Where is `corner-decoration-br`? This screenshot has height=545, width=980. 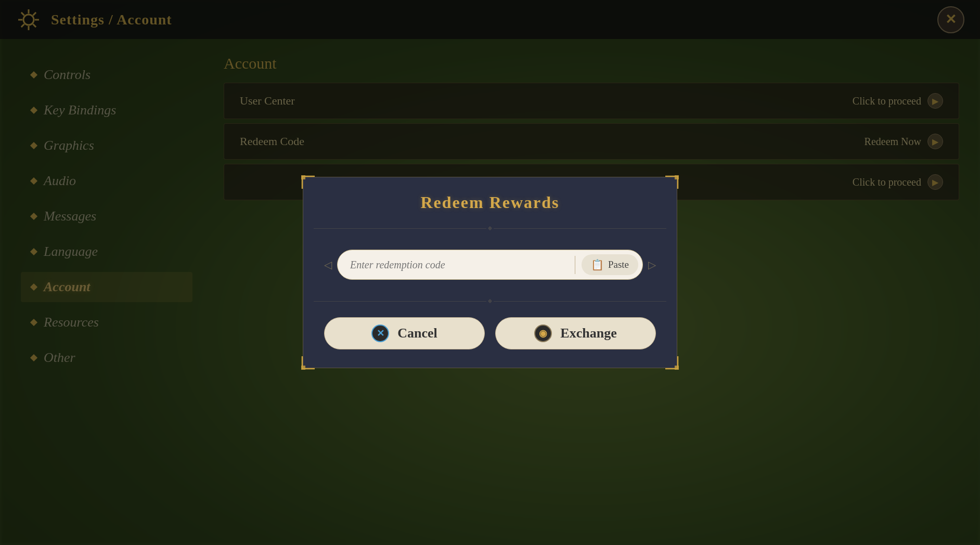
corner-decoration-br is located at coordinates (672, 362).